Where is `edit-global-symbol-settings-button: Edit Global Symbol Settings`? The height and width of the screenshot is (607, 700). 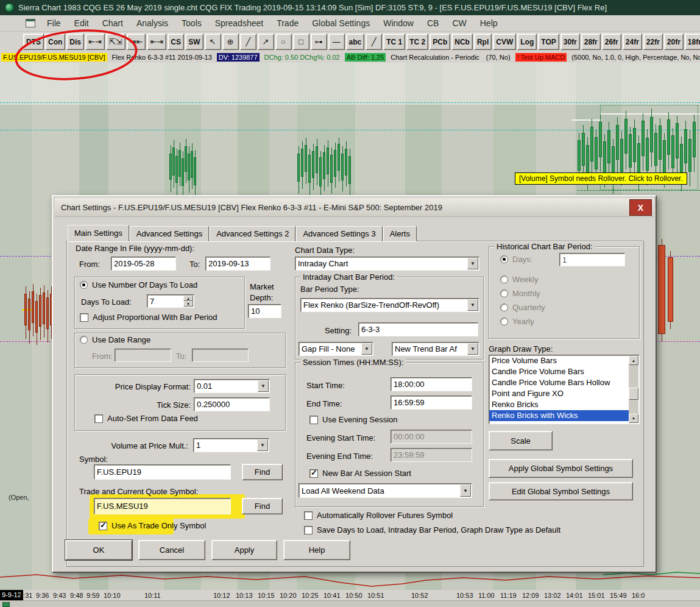
edit-global-symbol-settings-button: Edit Global Symbol Settings is located at coordinates (560, 491).